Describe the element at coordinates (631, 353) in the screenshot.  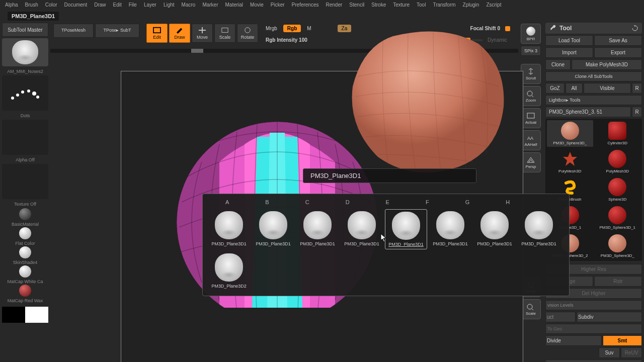
I see `reuv-button: ReUV` at that location.